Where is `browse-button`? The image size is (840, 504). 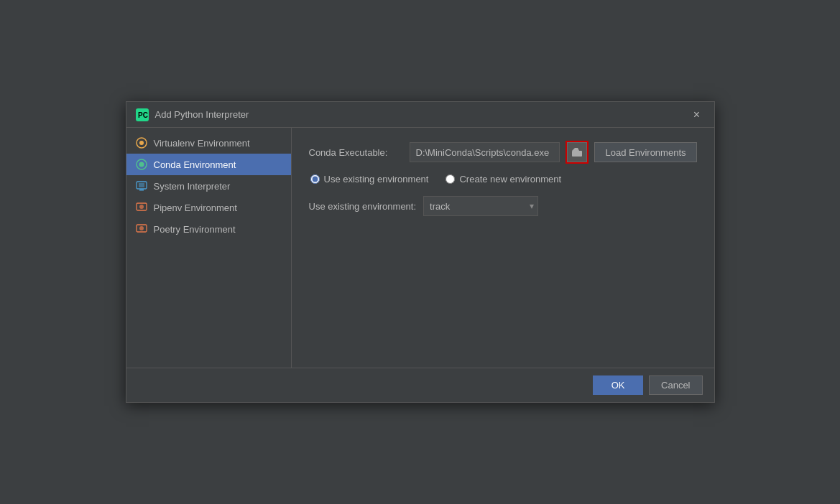 browse-button is located at coordinates (577, 152).